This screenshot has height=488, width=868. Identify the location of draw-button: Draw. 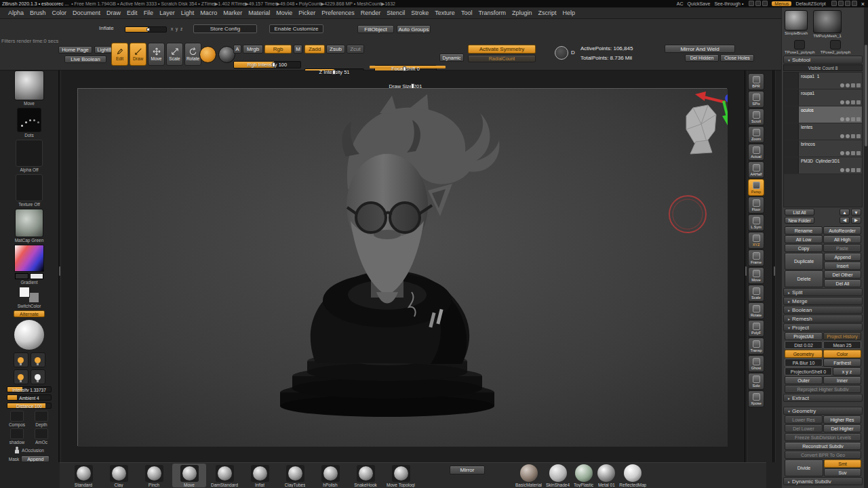
(138, 54).